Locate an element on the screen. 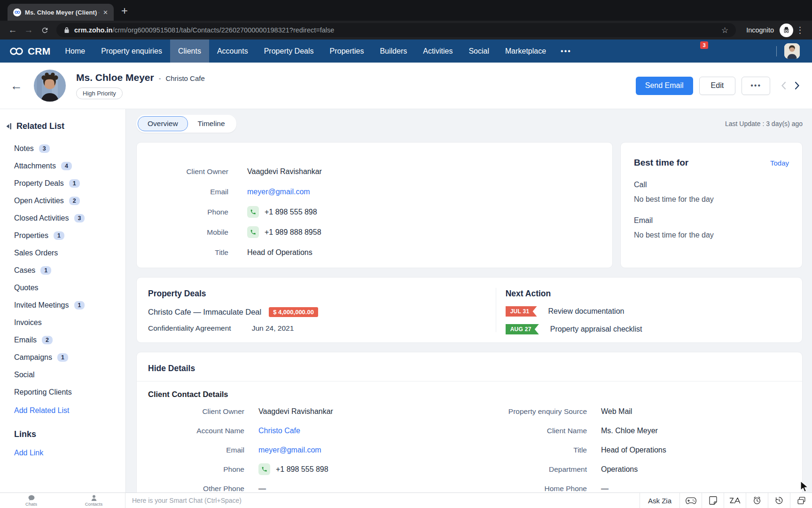  sidebar-item-quotes: Quotes is located at coordinates (70, 288).